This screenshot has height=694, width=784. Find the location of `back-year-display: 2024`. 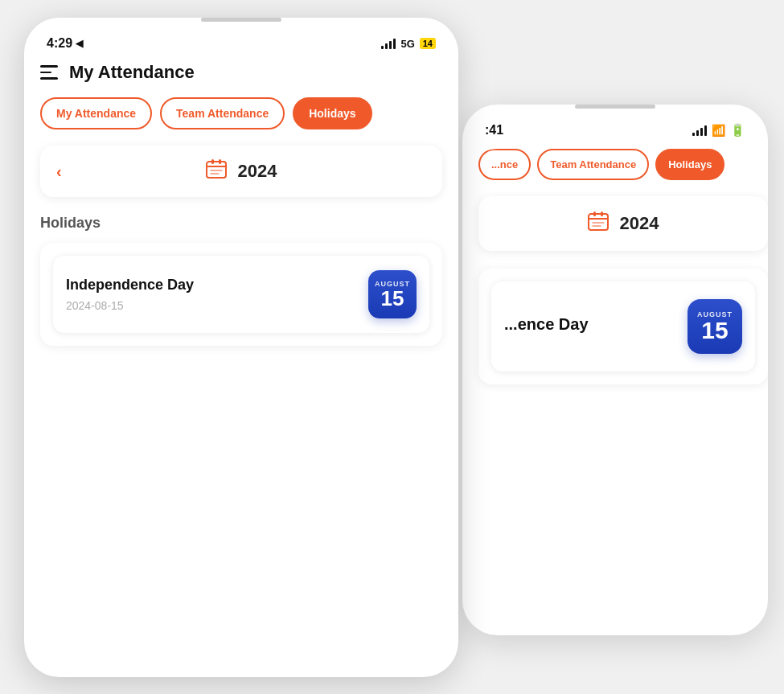

back-year-display: 2024 is located at coordinates (640, 224).